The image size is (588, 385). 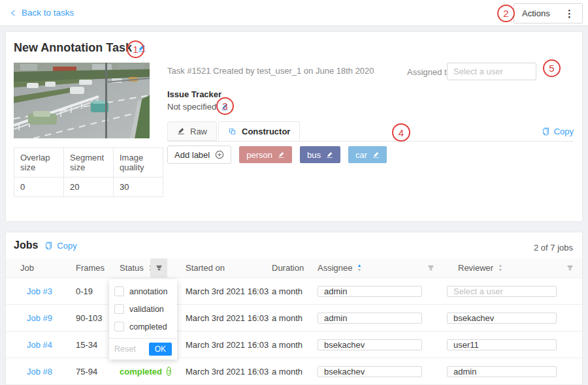 What do you see at coordinates (266, 132) in the screenshot?
I see `tab-constructor-label: Constructor` at bounding box center [266, 132].